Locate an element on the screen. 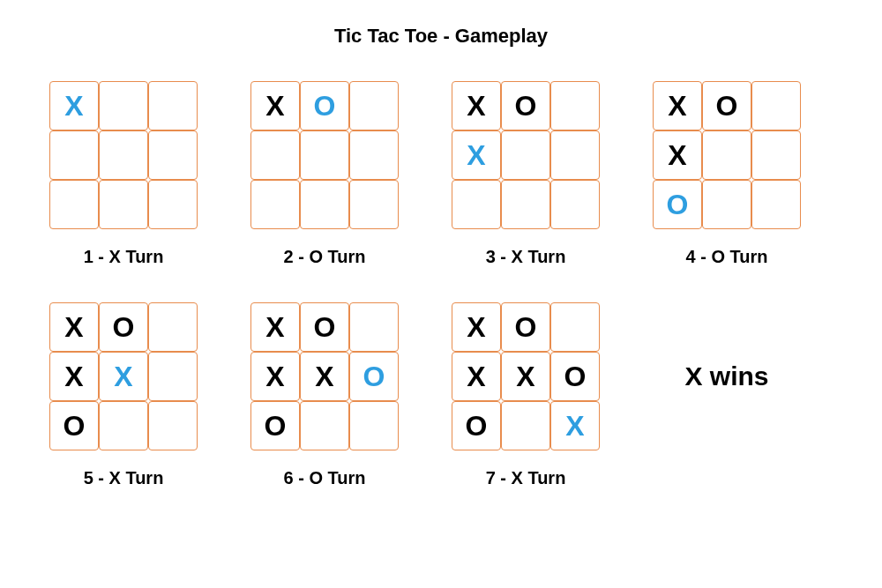 Image resolution: width=882 pixels, height=588 pixels. cell-7-6: O is located at coordinates (476, 426).